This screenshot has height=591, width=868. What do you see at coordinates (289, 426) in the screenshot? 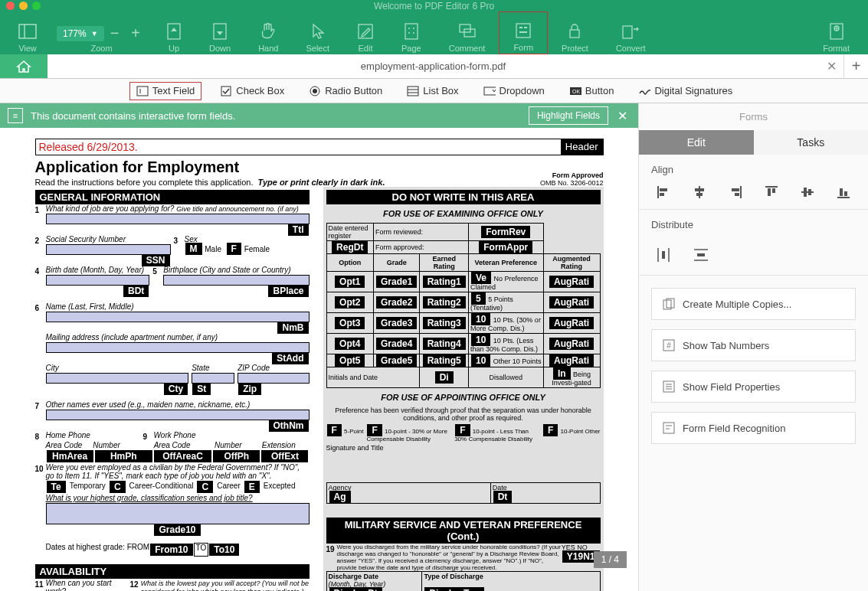
I see `field-othnm: OthNm` at bounding box center [289, 426].